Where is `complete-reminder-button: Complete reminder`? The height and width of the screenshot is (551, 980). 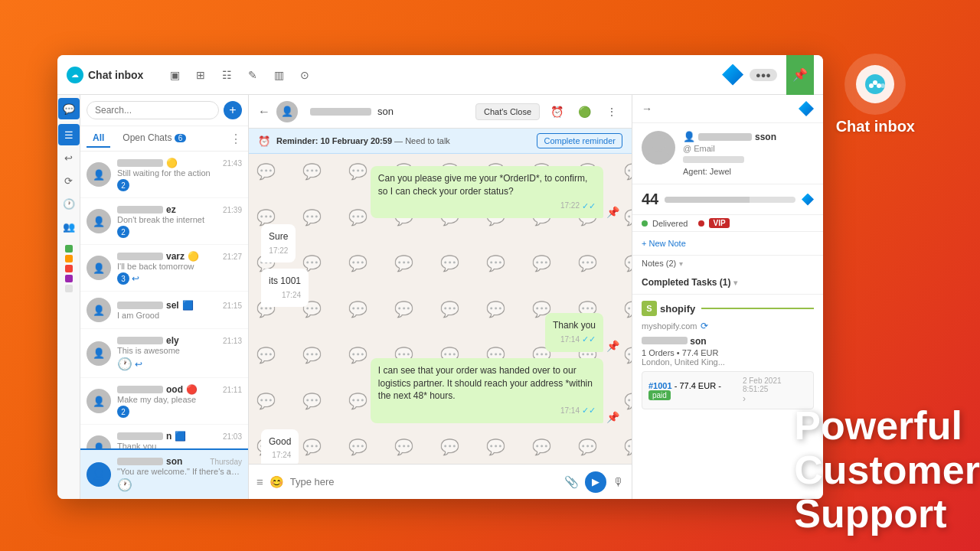 complete-reminder-button: Complete reminder is located at coordinates (580, 141).